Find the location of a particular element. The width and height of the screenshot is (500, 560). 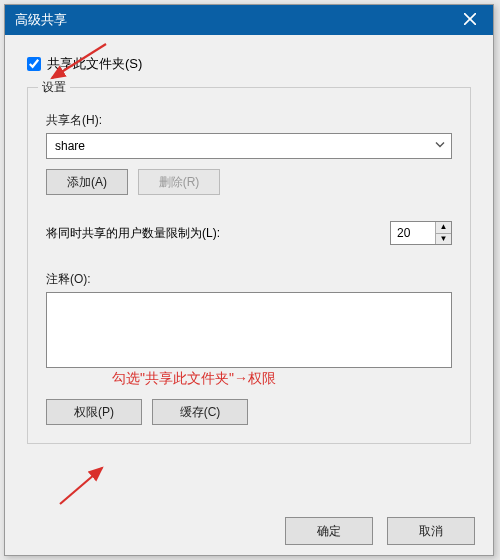

close-icon is located at coordinates (470, 20).